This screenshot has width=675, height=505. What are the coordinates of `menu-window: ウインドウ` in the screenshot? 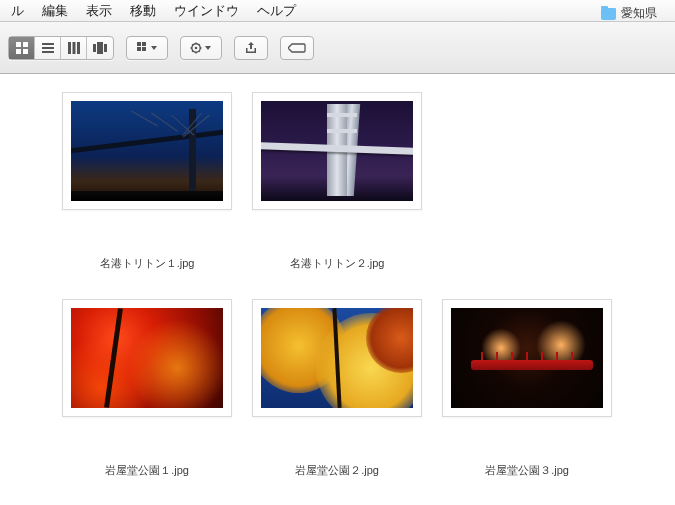 It's located at (206, 11).